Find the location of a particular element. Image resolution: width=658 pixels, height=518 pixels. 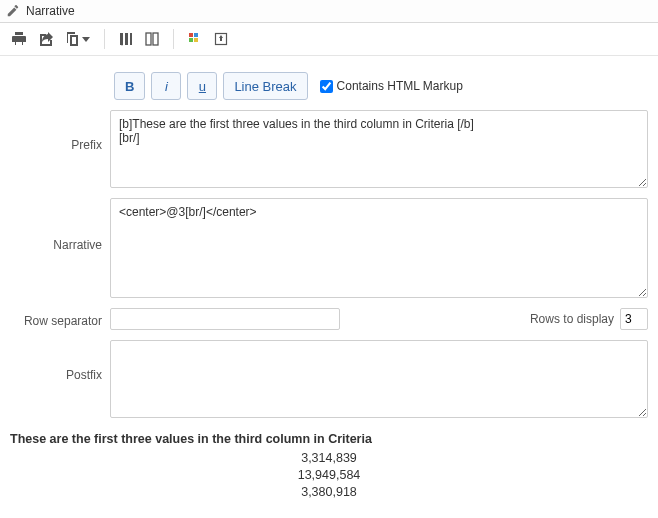

palette-icon is located at coordinates (195, 39).